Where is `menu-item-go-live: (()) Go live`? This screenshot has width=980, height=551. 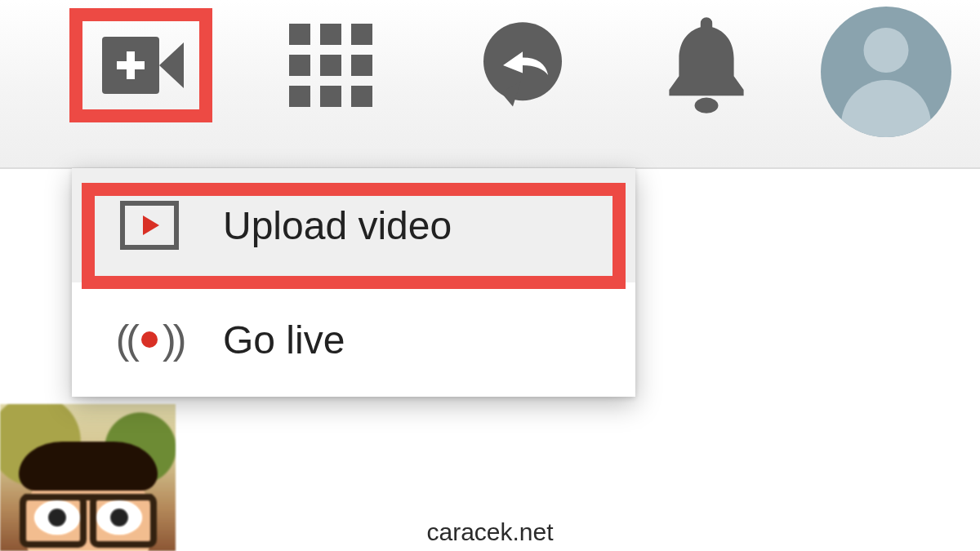 menu-item-go-live: (()) Go live is located at coordinates (354, 340).